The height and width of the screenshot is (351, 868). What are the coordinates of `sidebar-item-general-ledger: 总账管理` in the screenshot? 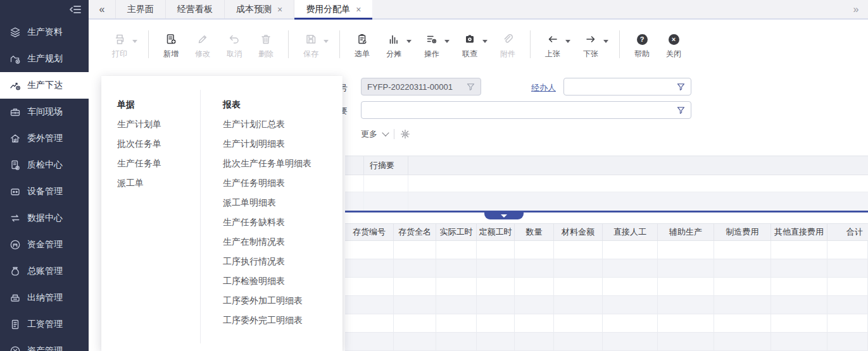 It's located at (44, 271).